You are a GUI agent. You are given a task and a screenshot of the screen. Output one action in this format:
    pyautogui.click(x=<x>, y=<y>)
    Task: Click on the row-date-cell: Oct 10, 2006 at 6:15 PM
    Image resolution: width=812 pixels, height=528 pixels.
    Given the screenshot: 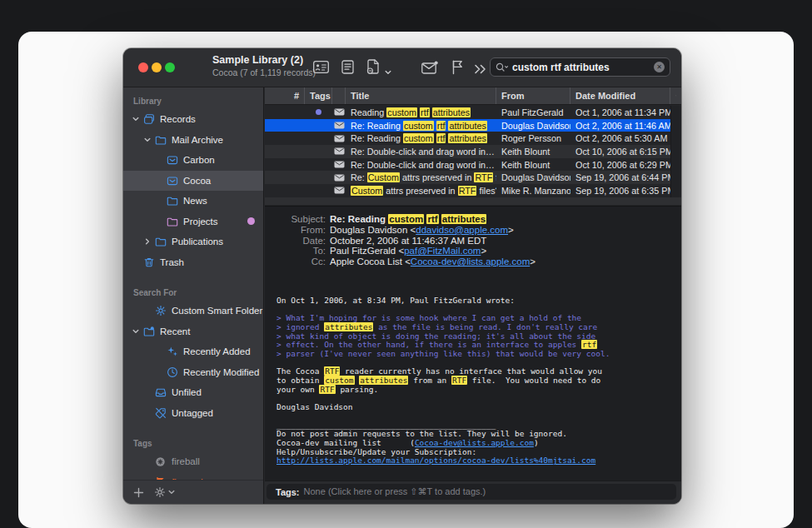 What is the action you would take?
    pyautogui.click(x=620, y=152)
    